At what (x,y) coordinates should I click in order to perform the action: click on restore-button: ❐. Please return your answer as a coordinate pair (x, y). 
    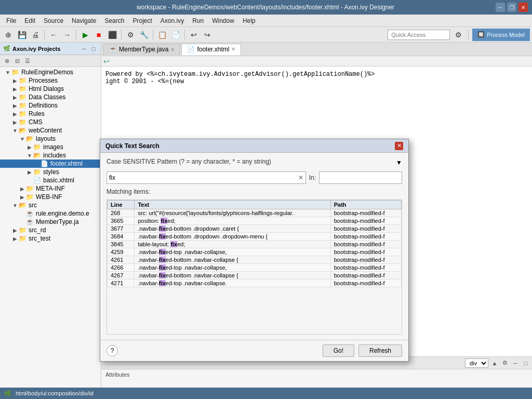
    Looking at the image, I should click on (512, 7).